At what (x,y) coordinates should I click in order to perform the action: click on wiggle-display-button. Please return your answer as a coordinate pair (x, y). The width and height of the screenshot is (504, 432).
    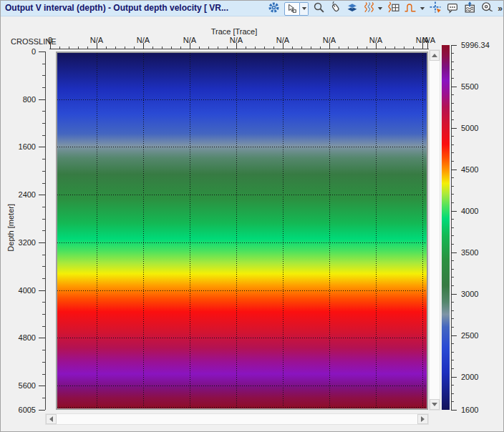
    Looking at the image, I should click on (369, 9).